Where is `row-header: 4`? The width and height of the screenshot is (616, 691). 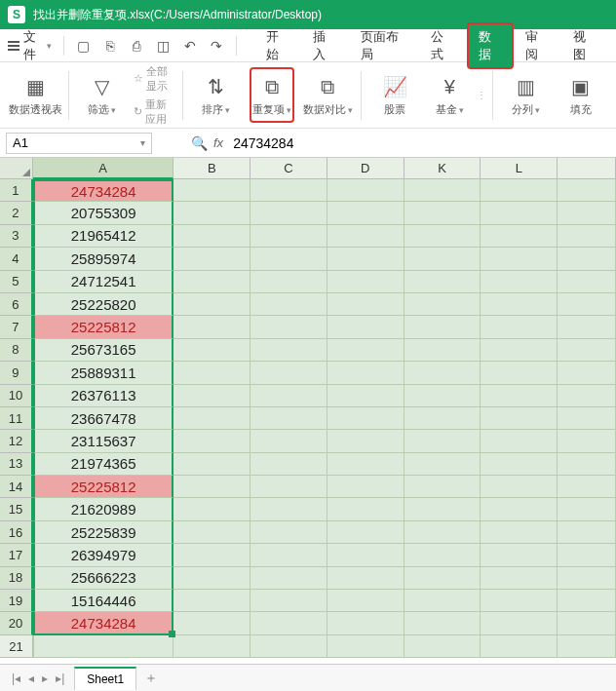 row-header: 4 is located at coordinates (17, 259).